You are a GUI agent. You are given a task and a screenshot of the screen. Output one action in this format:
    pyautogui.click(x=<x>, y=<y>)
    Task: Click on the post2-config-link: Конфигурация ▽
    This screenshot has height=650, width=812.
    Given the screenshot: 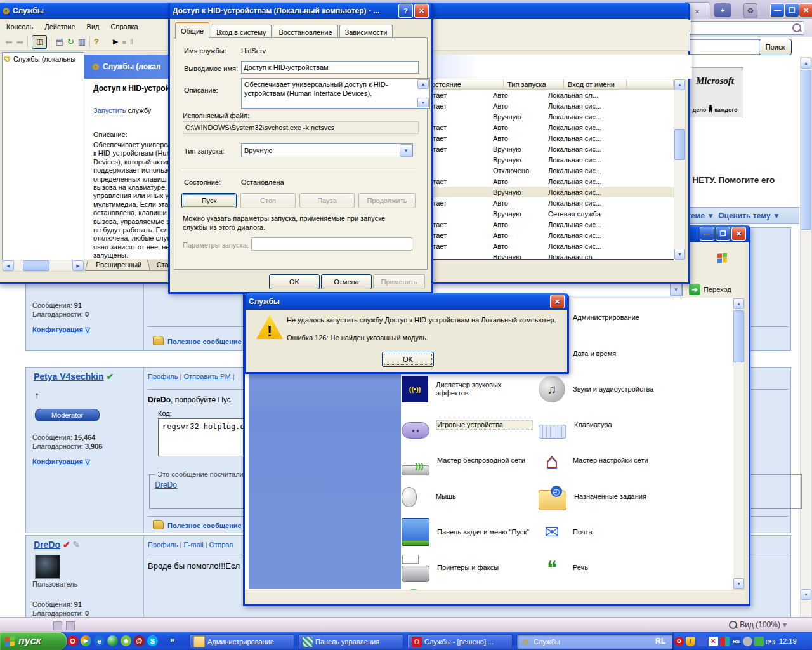 What is the action you would take?
    pyautogui.click(x=61, y=462)
    